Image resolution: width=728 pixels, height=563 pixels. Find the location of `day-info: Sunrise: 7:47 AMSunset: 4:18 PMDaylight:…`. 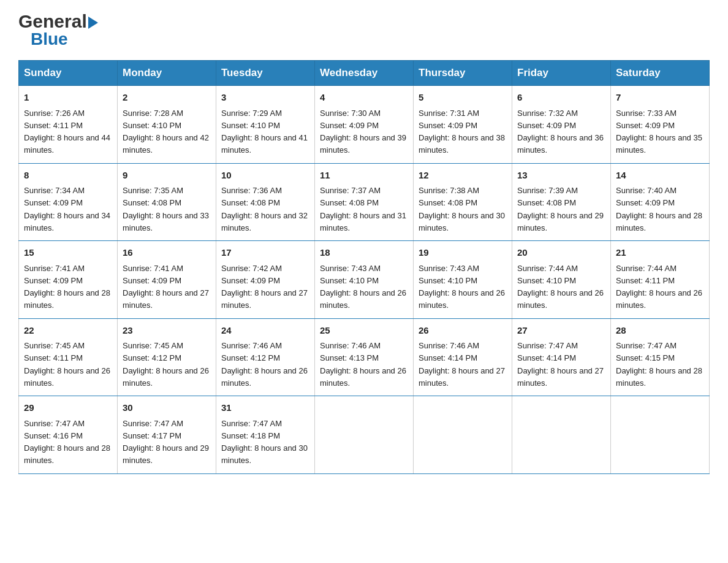

day-info: Sunrise: 7:47 AMSunset: 4:18 PMDaylight:… is located at coordinates (265, 442).